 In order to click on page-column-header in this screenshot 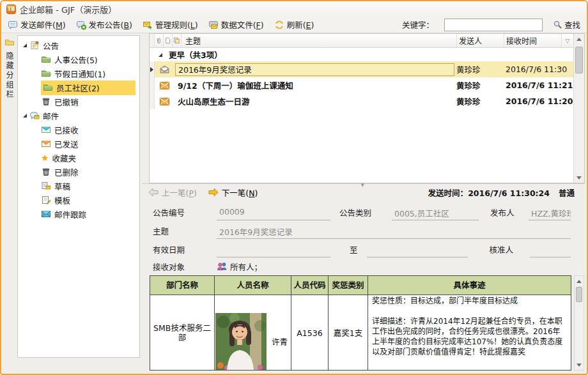, I will do `click(168, 41)`.